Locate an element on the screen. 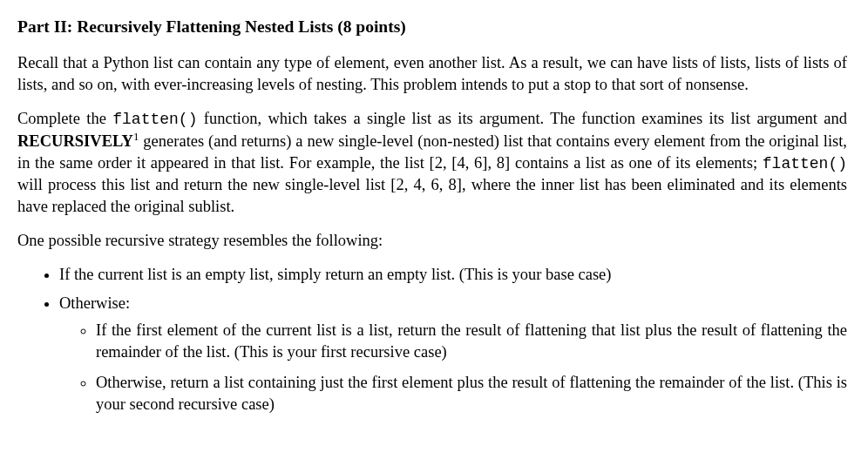 The width and height of the screenshot is (868, 466). section-title: Part II: Recursively Flattening Nested L… is located at coordinates (432, 27).